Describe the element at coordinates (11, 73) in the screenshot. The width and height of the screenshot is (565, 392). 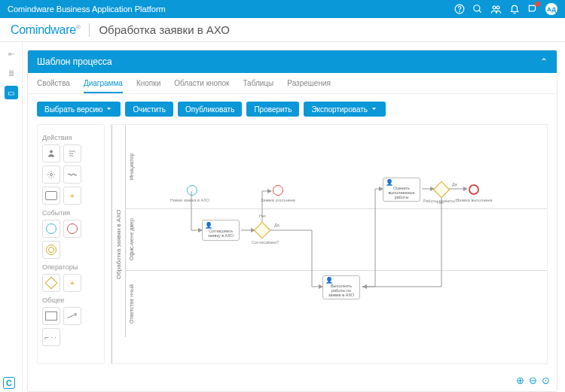
I see `rail-list-icon: ≣` at that location.